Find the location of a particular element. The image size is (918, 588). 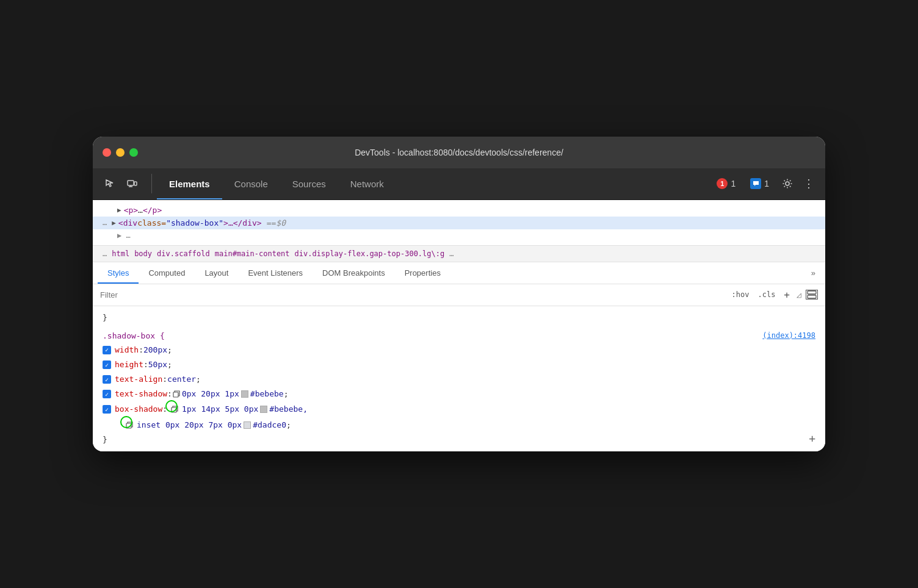

window-title: DevTools - localhost:8080/docs/devtools/… is located at coordinates (459, 152).